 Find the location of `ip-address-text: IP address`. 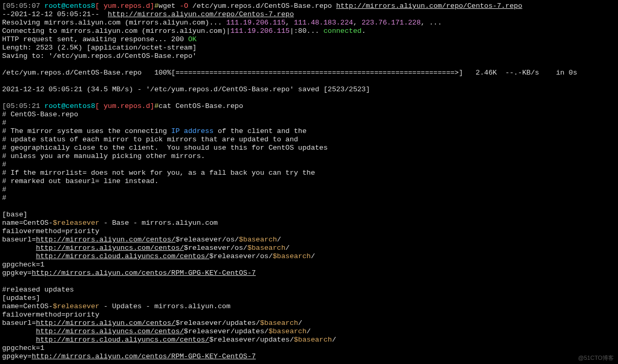

ip-address-text: IP address is located at coordinates (192, 131).